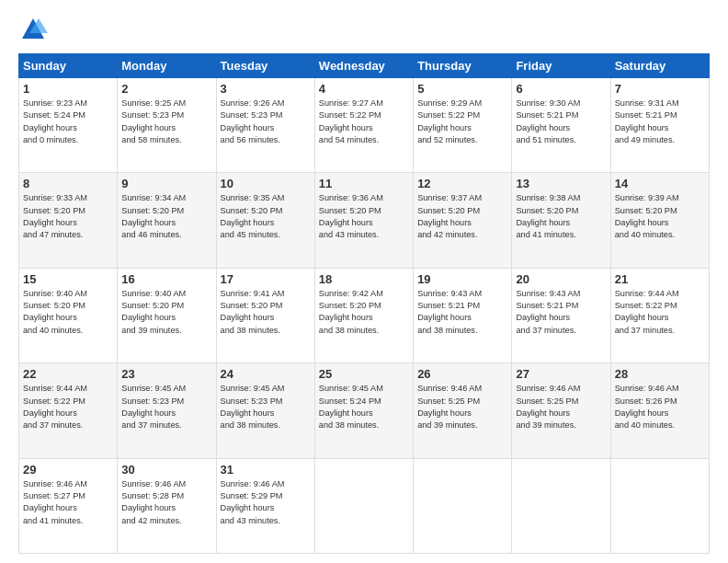 This screenshot has height=563, width=728. I want to click on day-number: 4, so click(364, 88).